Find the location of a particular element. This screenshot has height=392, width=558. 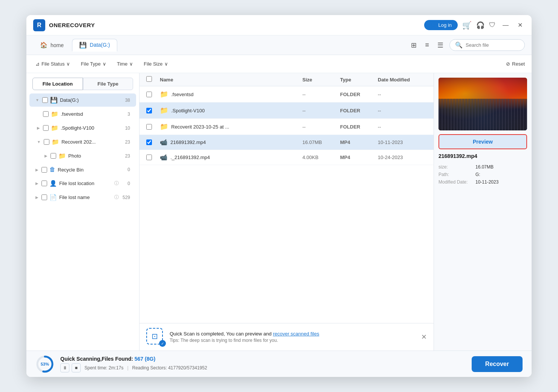

sidebar-checkbox-data-g is located at coordinates (45, 100).